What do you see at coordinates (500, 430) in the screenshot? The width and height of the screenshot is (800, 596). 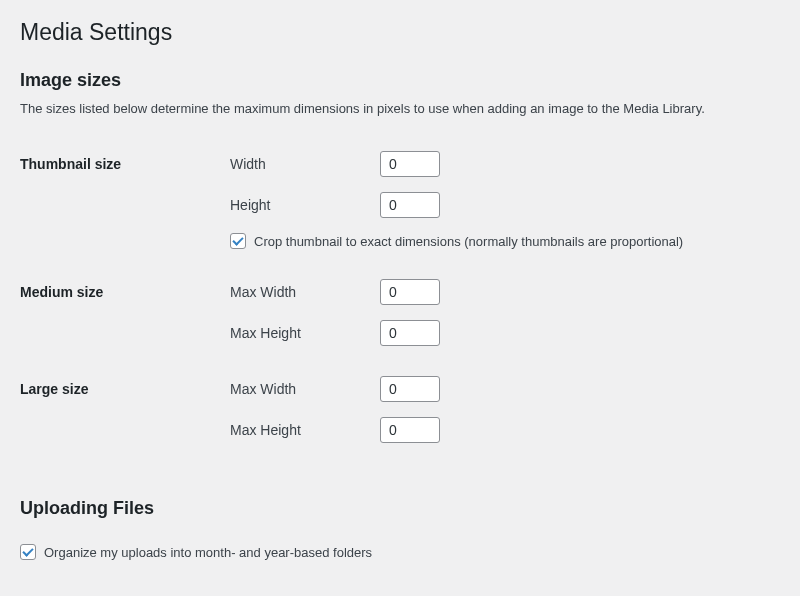 I see `large-max-height-row: Max Height` at bounding box center [500, 430].